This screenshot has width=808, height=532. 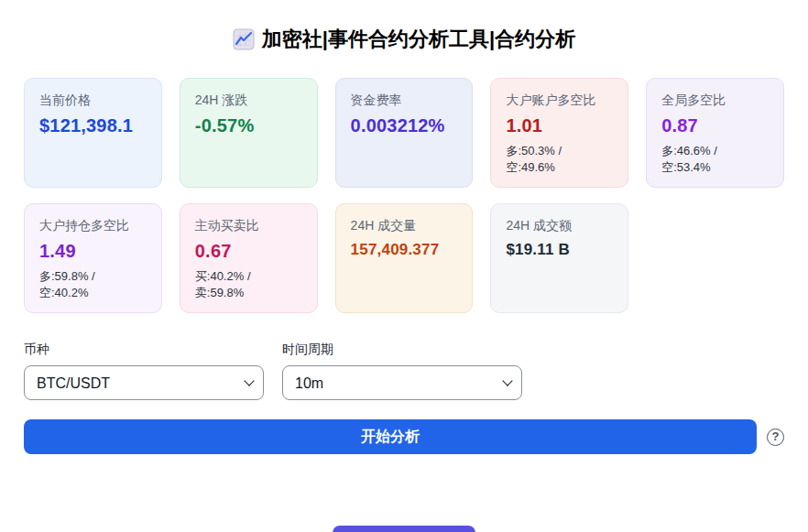 I want to click on stat-card-global-ratio: 全局多空比 0.87 多:46.6% / 空:53.4%, so click(x=715, y=133).